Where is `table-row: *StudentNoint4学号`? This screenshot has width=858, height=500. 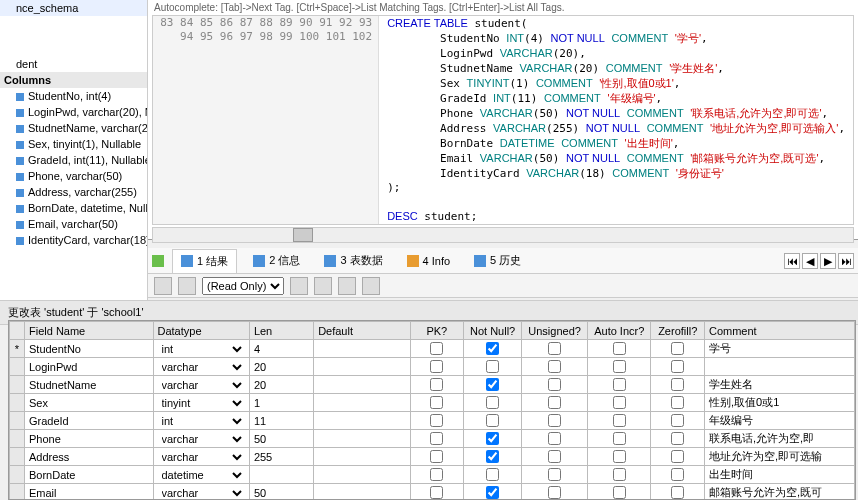 table-row: *StudentNoint4学号 is located at coordinates (432, 349).